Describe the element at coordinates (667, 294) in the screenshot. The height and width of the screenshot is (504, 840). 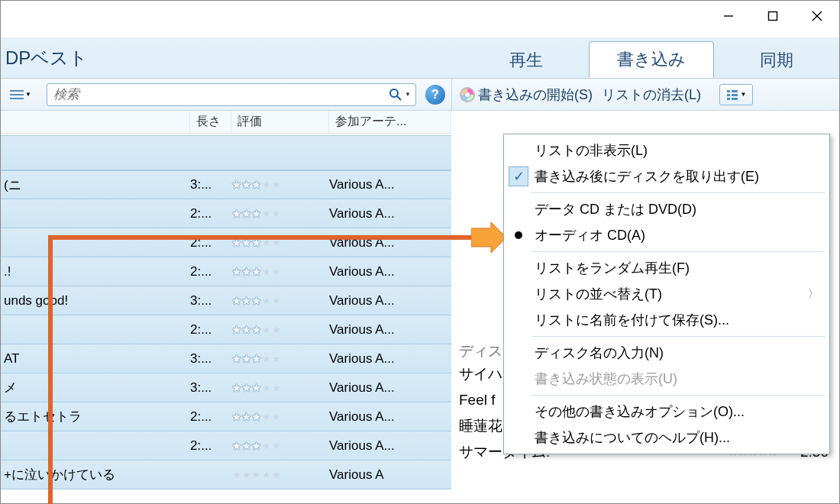
I see `menu-item: リストの並べ替え(T)〉` at that location.